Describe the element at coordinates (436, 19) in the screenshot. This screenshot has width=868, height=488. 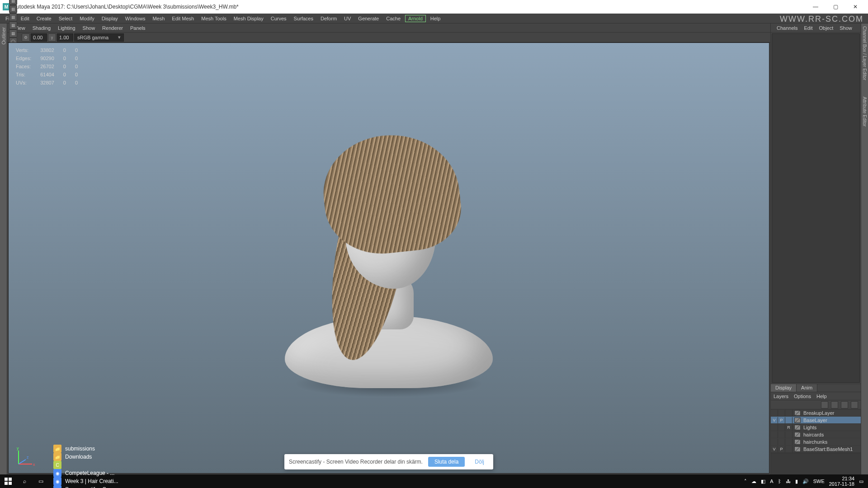
I see `menu-help: Help` at that location.